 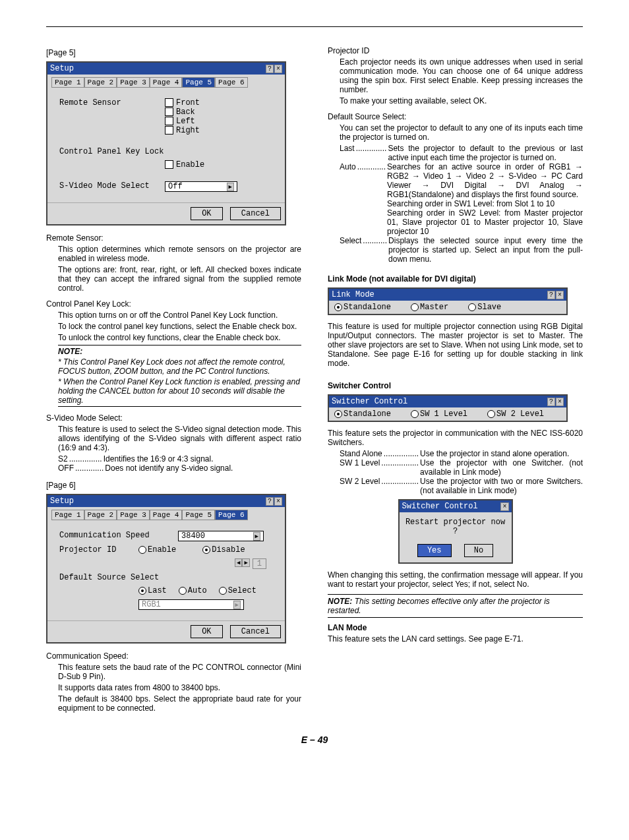 I want to click on yes-button: Yes, so click(x=434, y=551).